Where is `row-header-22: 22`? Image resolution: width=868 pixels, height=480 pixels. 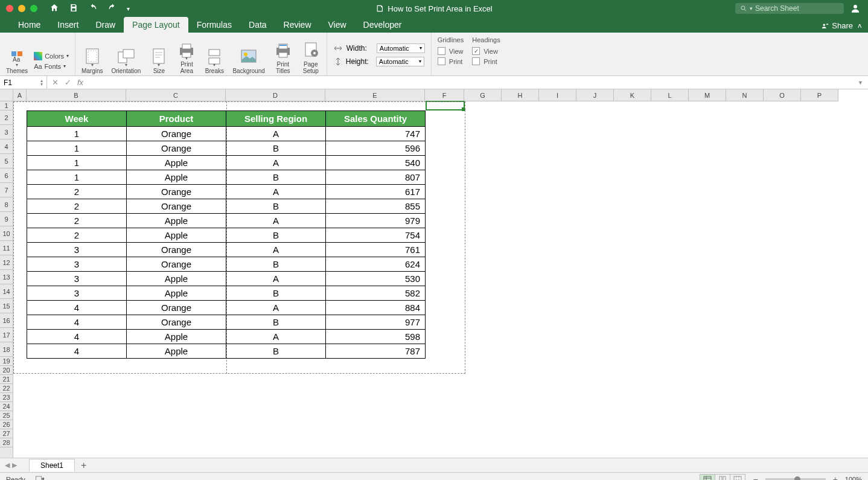
row-header-22: 22 is located at coordinates (6, 389).